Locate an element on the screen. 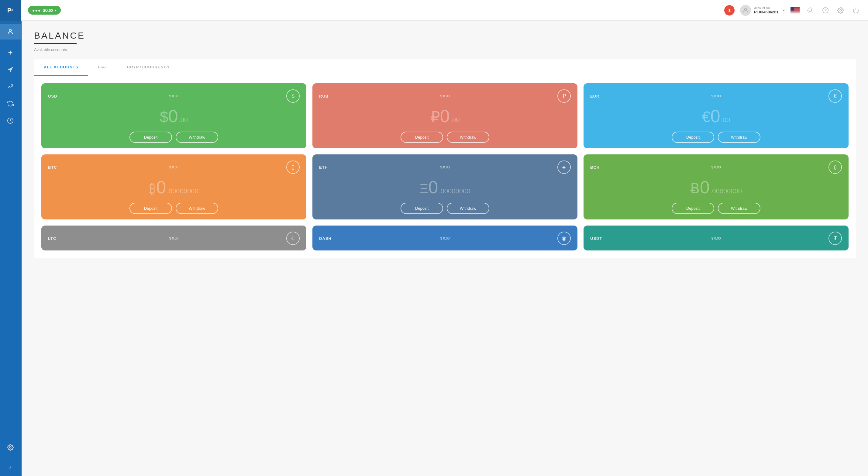 The image size is (868, 476). card-ltc-value: $ 0.00 is located at coordinates (174, 238).